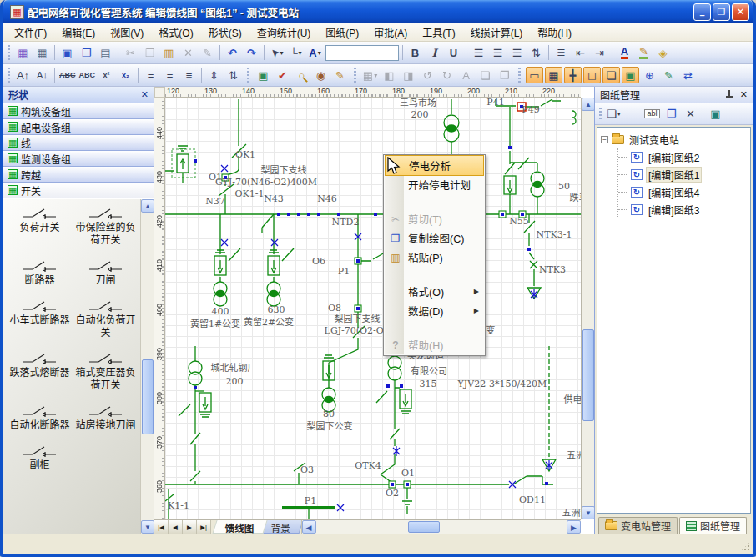 The height and width of the screenshot is (557, 756). I want to click on stencil-shape: 负荷开关, so click(40, 227).